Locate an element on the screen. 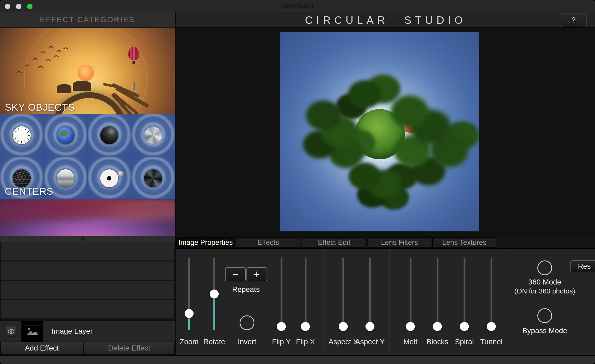 This screenshot has height=364, width=595. spiral-slider-track is located at coordinates (464, 294).